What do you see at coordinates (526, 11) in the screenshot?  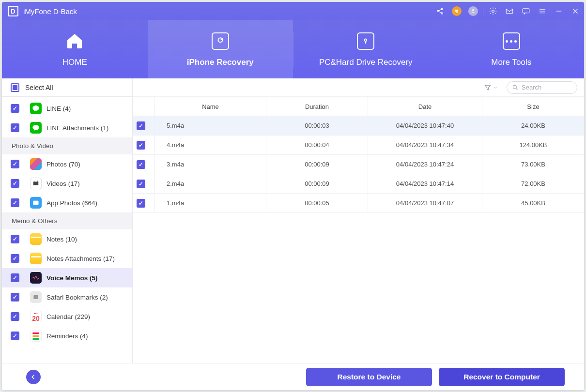 I see `feedback-icon` at bounding box center [526, 11].